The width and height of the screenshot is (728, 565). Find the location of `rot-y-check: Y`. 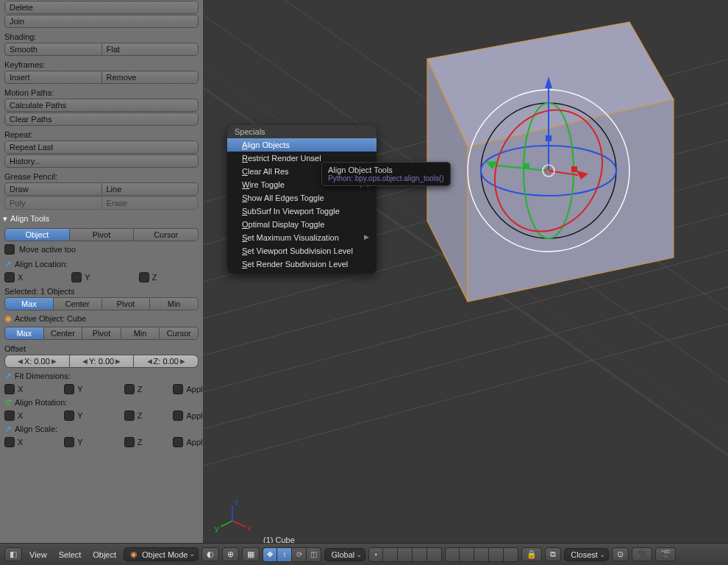

rot-y-check: Y is located at coordinates (74, 416).